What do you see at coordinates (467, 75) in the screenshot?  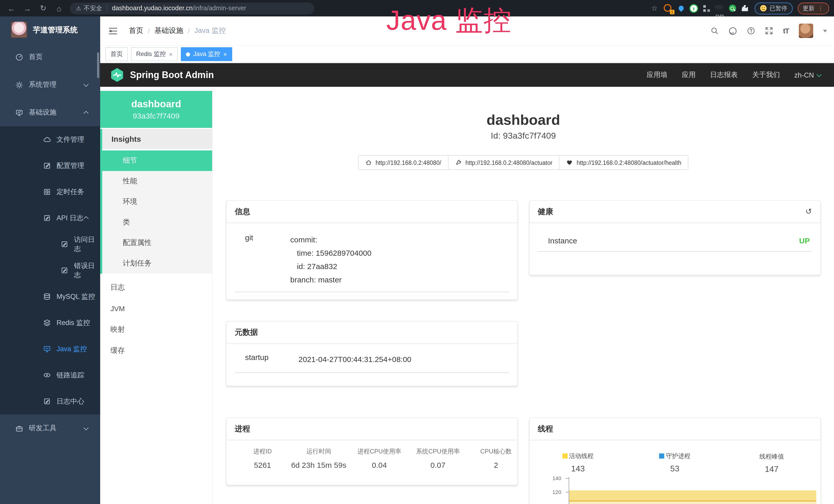 I see `sba-navbar: Spring Boot Admin 应用墙 应用 日志报表 关于我们 zh-CN` at bounding box center [467, 75].